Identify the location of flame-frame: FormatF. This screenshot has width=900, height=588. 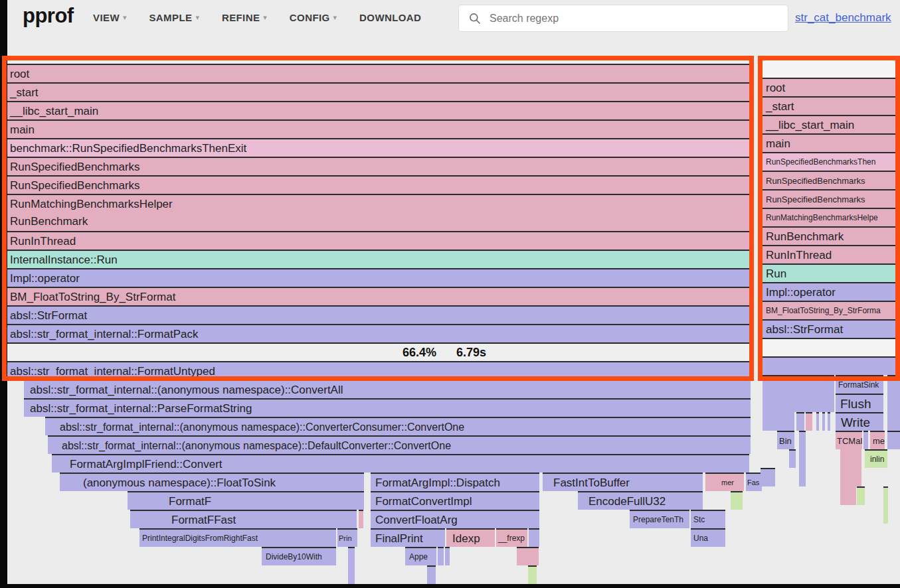
(246, 500).